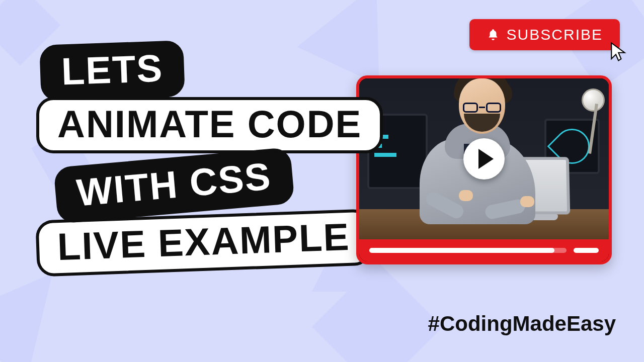 This screenshot has height=362, width=644. I want to click on progress-fill, so click(462, 250).